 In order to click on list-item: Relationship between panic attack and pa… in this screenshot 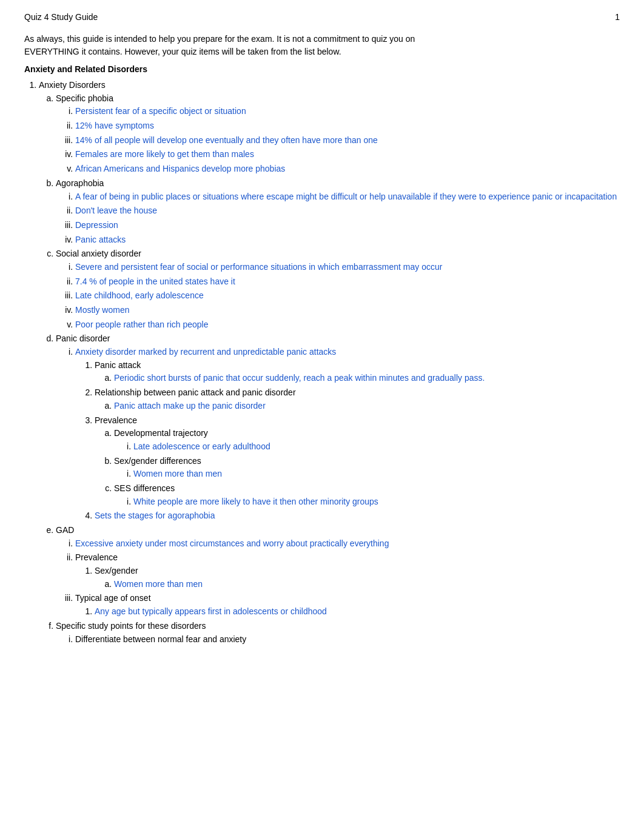, I will do `click(357, 399)`.